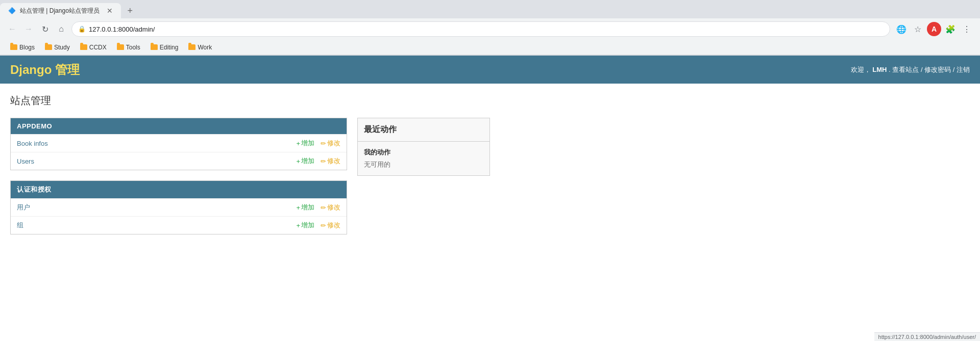 This screenshot has width=980, height=341. Describe the element at coordinates (12, 29) in the screenshot. I see `back-button: ←` at that location.